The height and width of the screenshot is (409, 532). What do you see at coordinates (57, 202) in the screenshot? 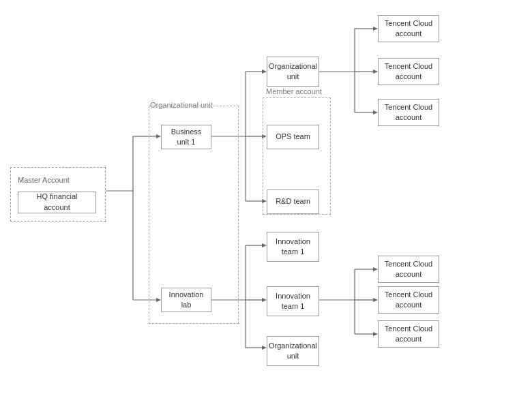
I see `hq-financial-node: HQ financial account` at bounding box center [57, 202].